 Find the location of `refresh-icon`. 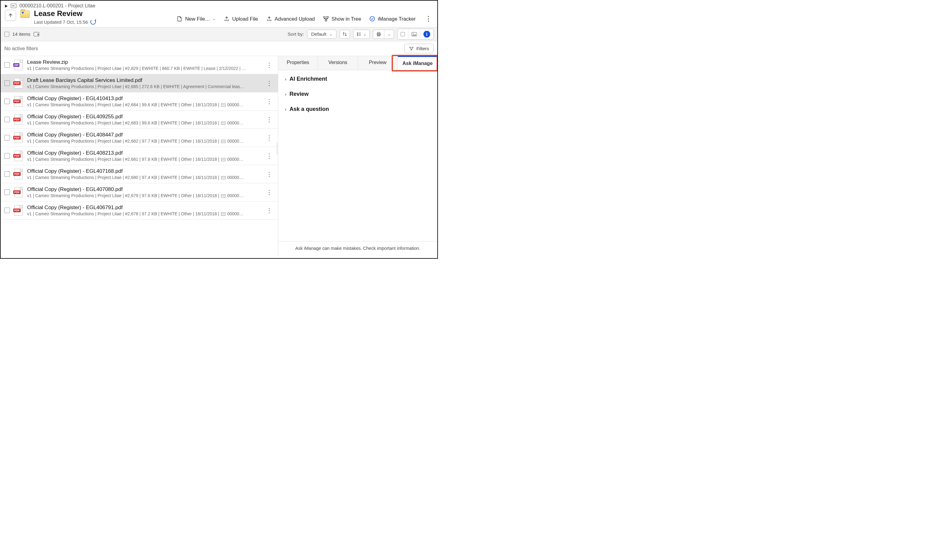

refresh-icon is located at coordinates (93, 22).